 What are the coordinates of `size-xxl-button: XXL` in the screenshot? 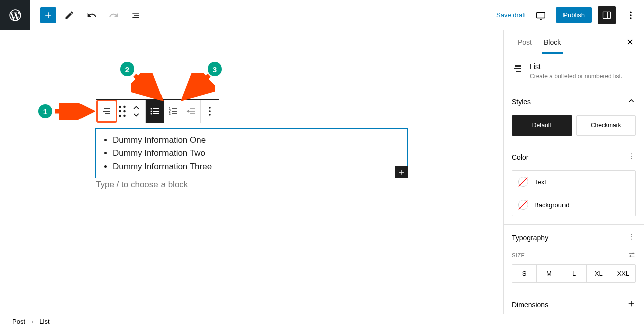 It's located at (623, 273).